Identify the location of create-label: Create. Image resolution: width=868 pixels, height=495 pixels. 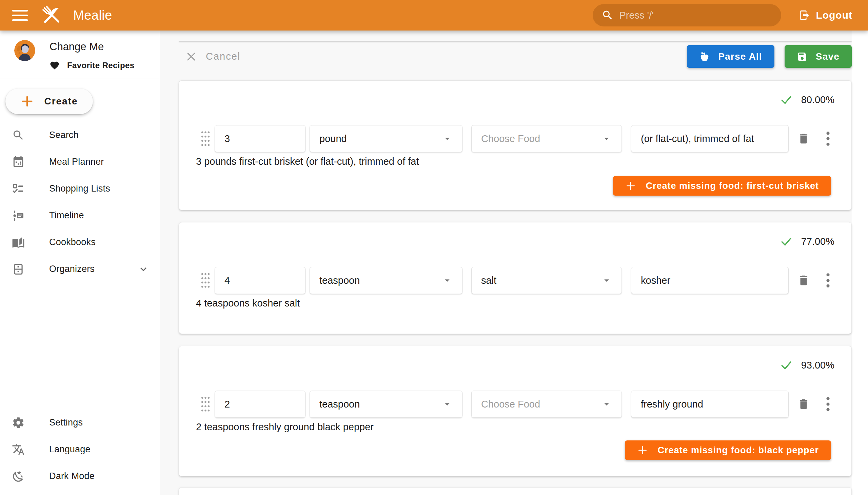
(61, 101).